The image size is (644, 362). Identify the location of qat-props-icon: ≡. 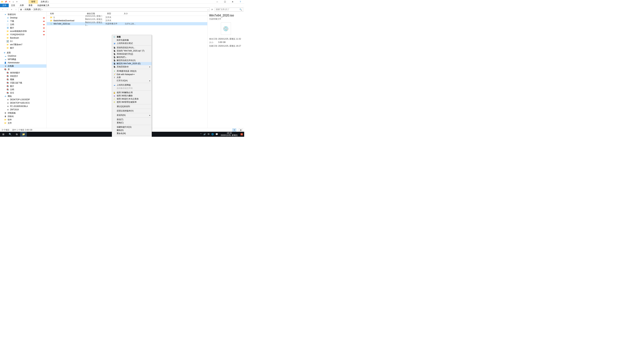
(13, 2).